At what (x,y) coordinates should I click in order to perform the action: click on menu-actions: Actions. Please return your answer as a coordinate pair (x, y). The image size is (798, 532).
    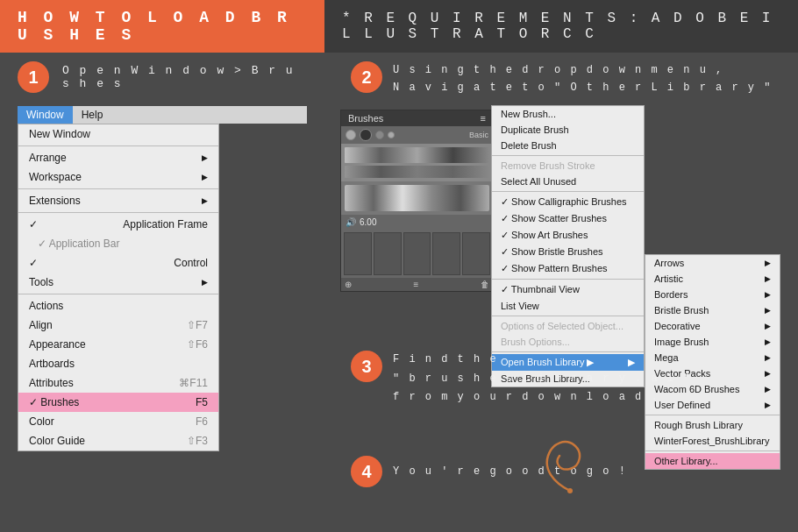
    Looking at the image, I should click on (118, 306).